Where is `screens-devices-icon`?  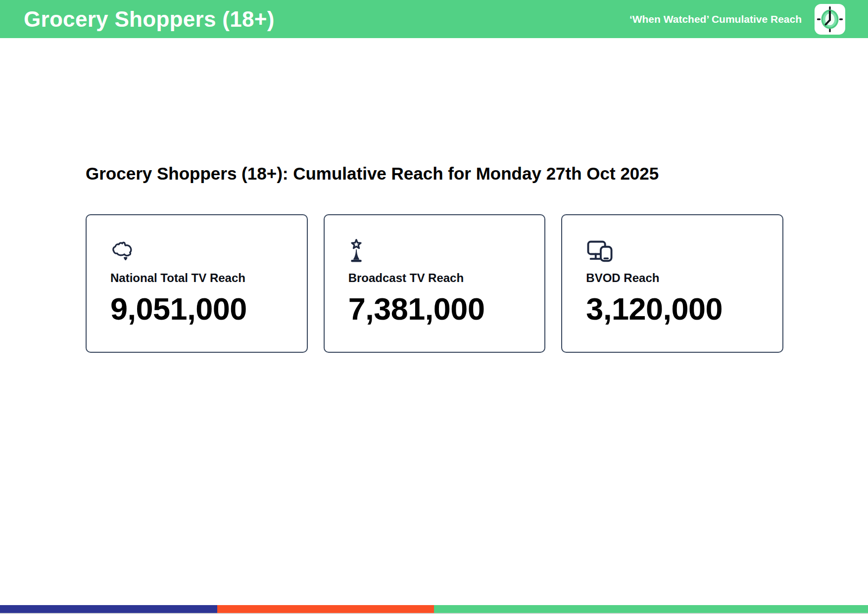
screens-devices-icon is located at coordinates (672, 251).